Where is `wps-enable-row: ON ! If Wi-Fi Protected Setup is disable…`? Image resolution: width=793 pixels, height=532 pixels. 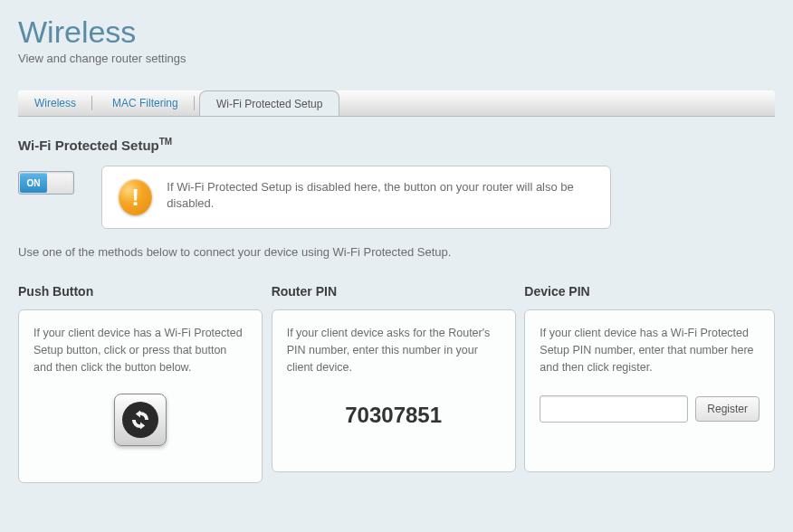
wps-enable-row: ON ! If Wi-Fi Protected Setup is disable… is located at coordinates (396, 197).